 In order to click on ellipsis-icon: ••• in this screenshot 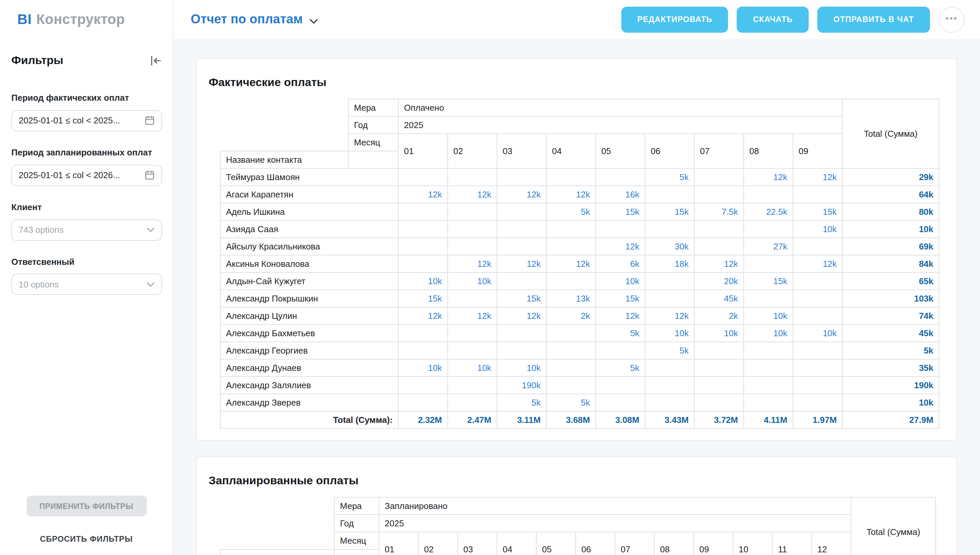, I will do `click(951, 18)`.